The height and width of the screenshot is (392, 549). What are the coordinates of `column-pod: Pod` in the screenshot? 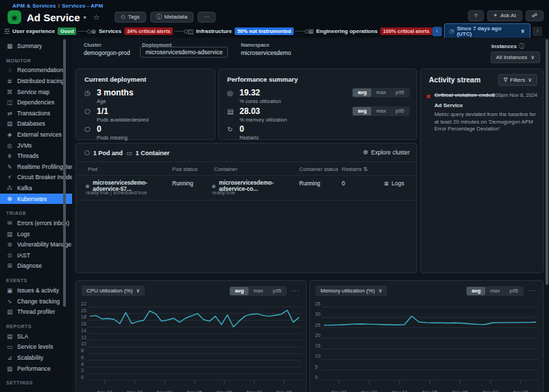 It's located at (93, 169).